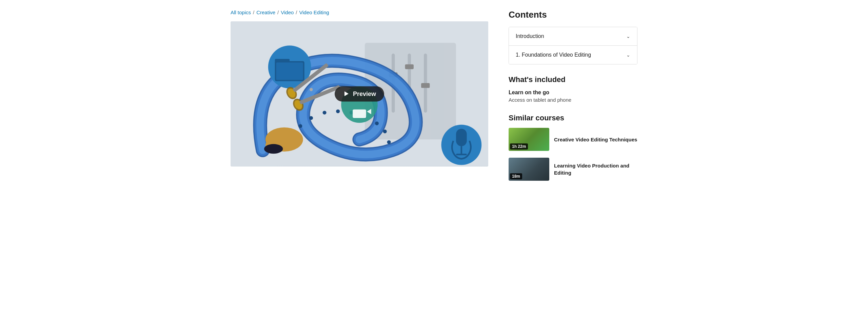  I want to click on play-icon, so click(346, 94).